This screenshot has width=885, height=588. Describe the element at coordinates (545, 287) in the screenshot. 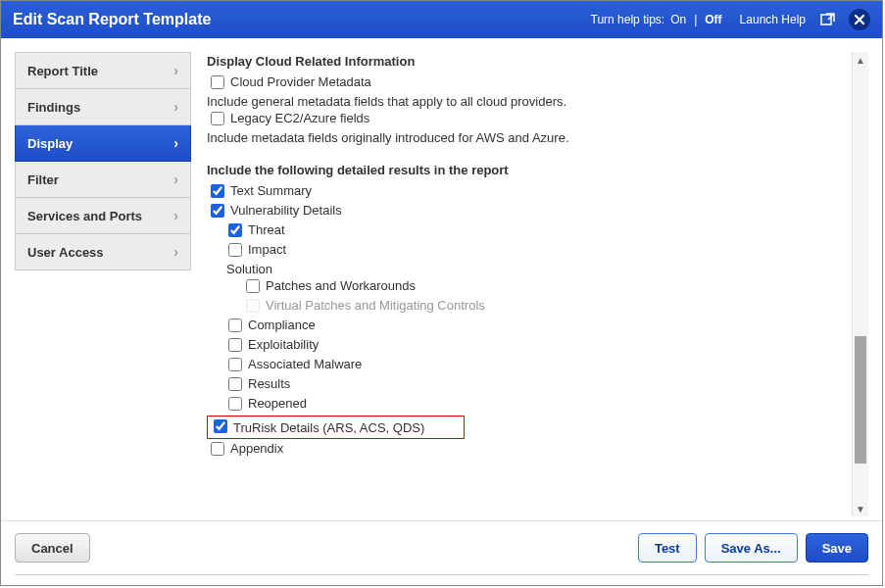

I see `row-patches: Patches and Workarounds` at that location.